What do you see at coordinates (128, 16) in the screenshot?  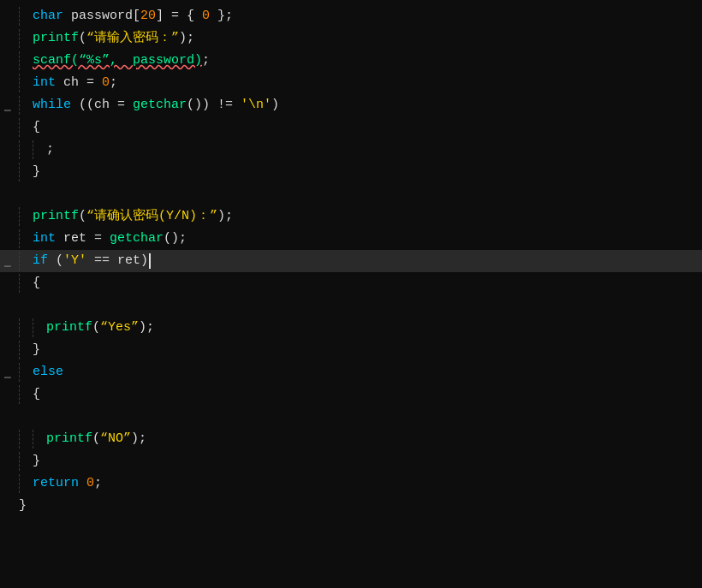 I see `line-content: char password[20] = { 0 };` at bounding box center [128, 16].